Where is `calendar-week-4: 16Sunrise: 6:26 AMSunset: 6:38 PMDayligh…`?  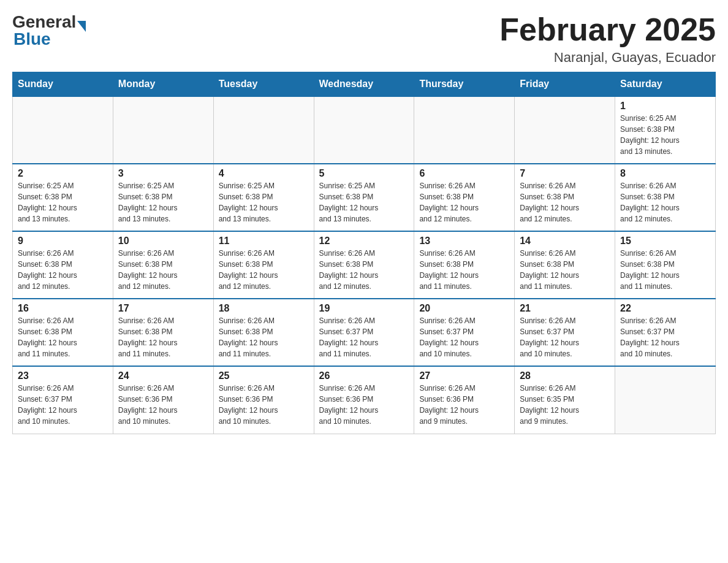
calendar-week-4: 16Sunrise: 6:26 AMSunset: 6:38 PMDayligh… is located at coordinates (364, 332).